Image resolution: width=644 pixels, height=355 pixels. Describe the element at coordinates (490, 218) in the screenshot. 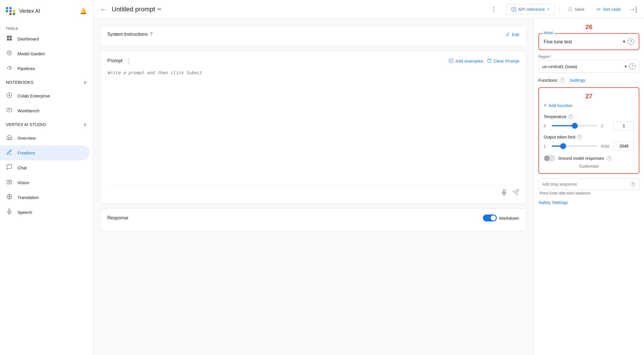

I see `markdown-toggle: ✓` at that location.